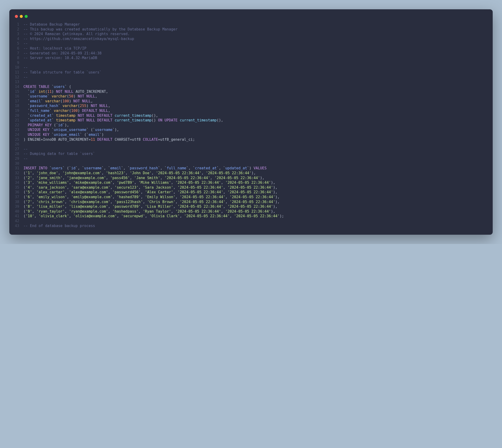  I want to click on line-number: 16, so click(17, 96).